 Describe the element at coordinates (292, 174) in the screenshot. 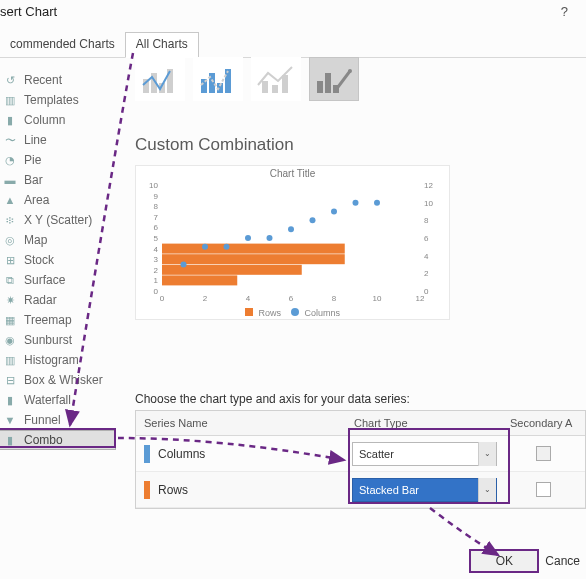

I see `chart-preview-title: Chart Title` at that location.